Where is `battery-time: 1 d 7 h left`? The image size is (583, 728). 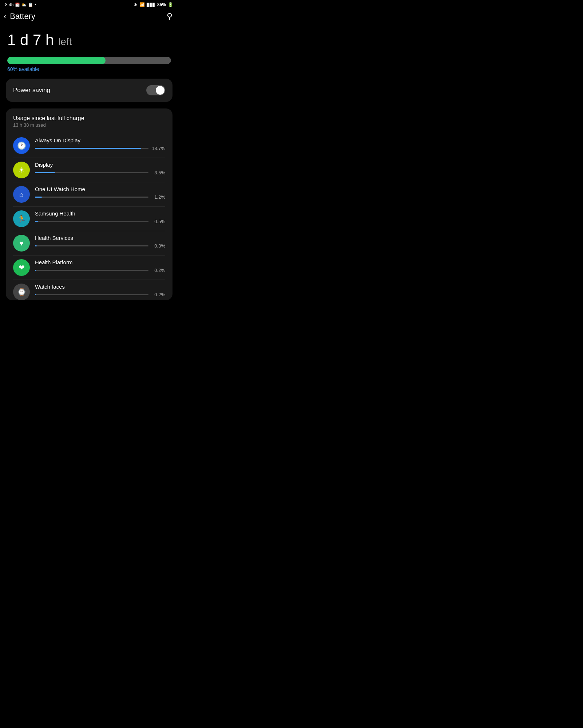 battery-time: 1 d 7 h left is located at coordinates (89, 40).